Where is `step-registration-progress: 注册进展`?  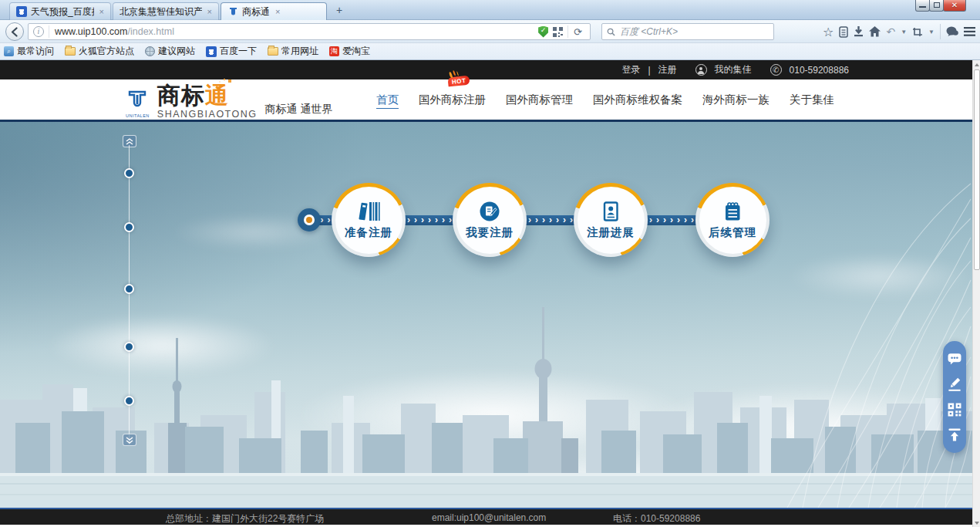 step-registration-progress: 注册进展 is located at coordinates (611, 220).